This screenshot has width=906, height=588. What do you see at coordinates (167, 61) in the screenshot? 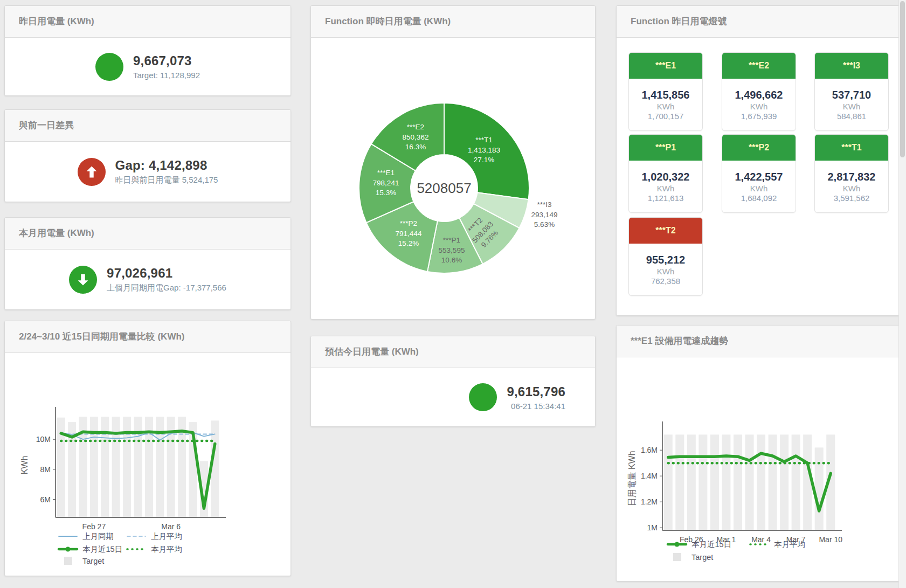
I see `stat-value: 9,667,073` at bounding box center [167, 61].